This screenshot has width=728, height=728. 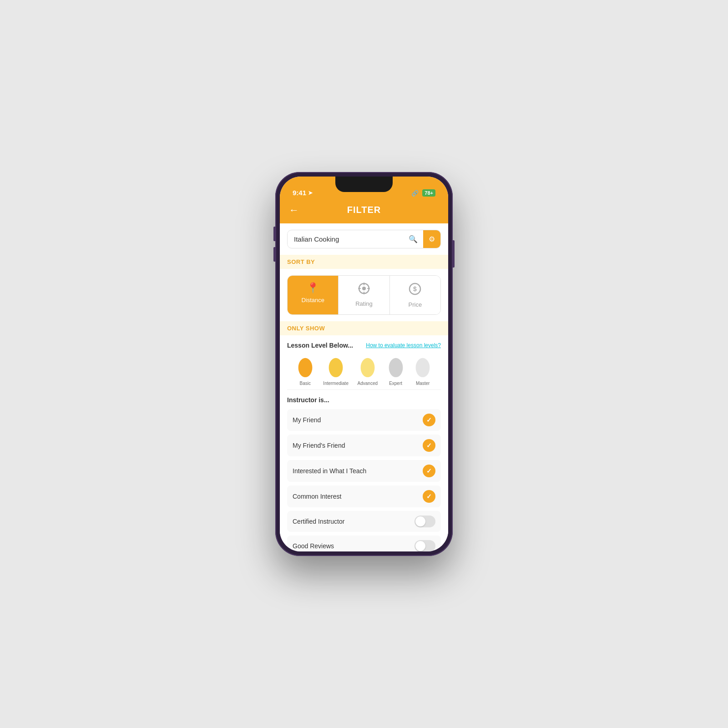 What do you see at coordinates (429, 496) in the screenshot?
I see `common-interest-checkbox: ✓` at bounding box center [429, 496].